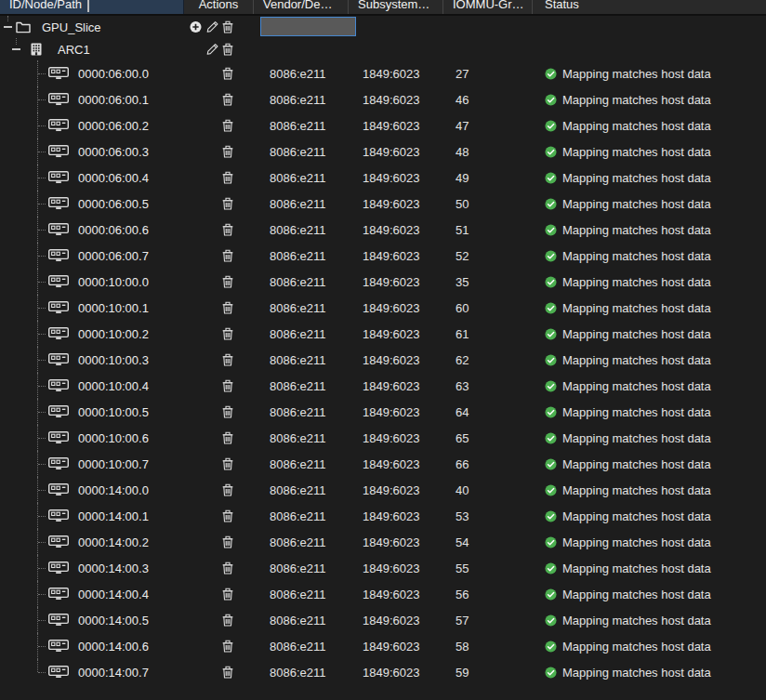 This screenshot has width=766, height=700. Describe the element at coordinates (383, 256) in the screenshot. I see `device-row: 0000:06:00.7 8086:e211 1849:6023 52 Mapp…` at that location.